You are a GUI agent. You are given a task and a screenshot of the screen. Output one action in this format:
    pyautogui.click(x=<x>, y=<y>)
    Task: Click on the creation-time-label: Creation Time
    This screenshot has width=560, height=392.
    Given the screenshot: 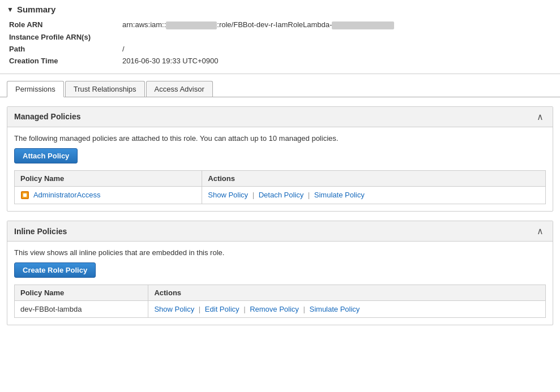 What is the action you would take?
    pyautogui.click(x=63, y=61)
    